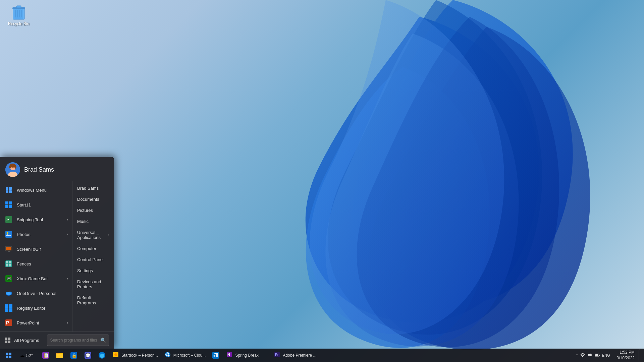  What do you see at coordinates (42, 190) in the screenshot?
I see `windows-menu-label: Windows Menu` at bounding box center [42, 190].